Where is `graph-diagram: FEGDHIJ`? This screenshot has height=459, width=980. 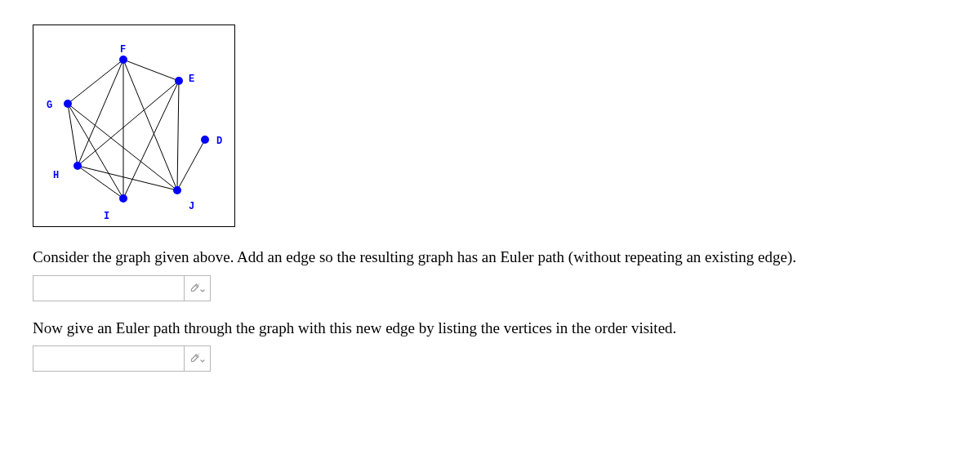 graph-diagram: FEGDHIJ is located at coordinates (134, 126).